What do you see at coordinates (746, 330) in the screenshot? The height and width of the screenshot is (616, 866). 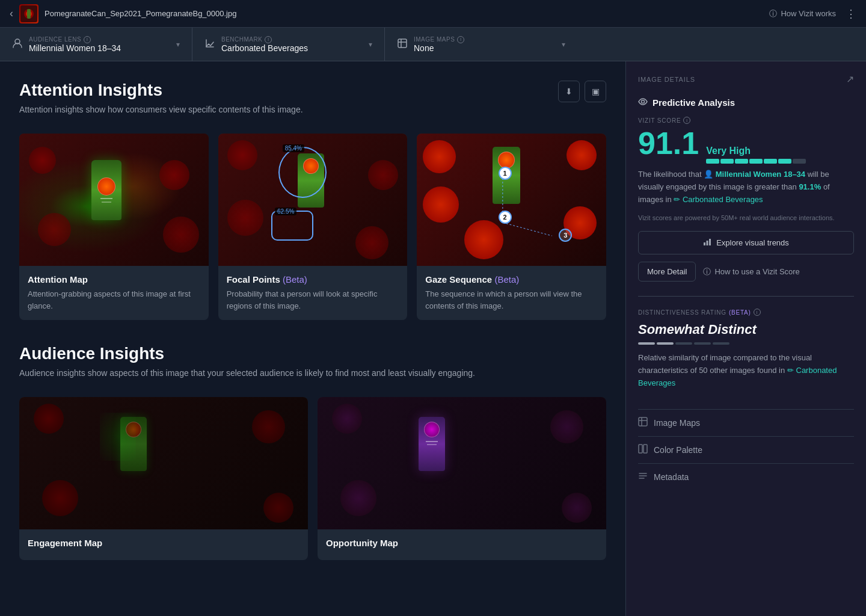 I see `distinct-title: Somewhat Distinct` at bounding box center [746, 330].